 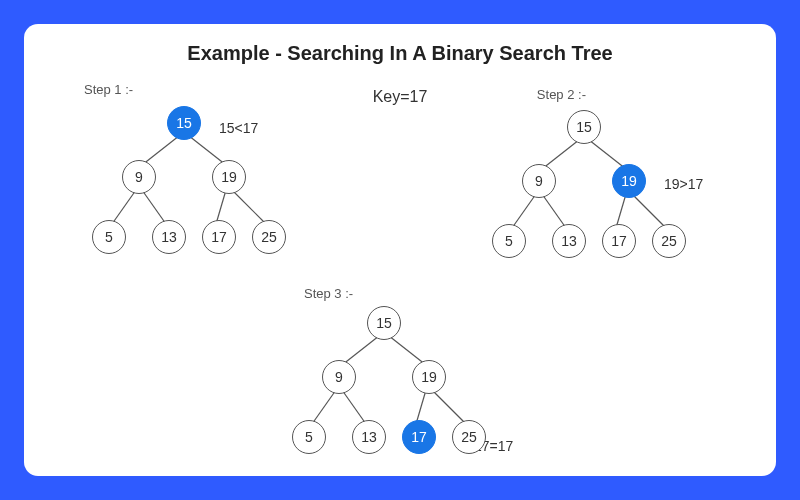 What do you see at coordinates (400, 54) in the screenshot?
I see `diagram-title: Example - Searching In A Binary Search T…` at bounding box center [400, 54].